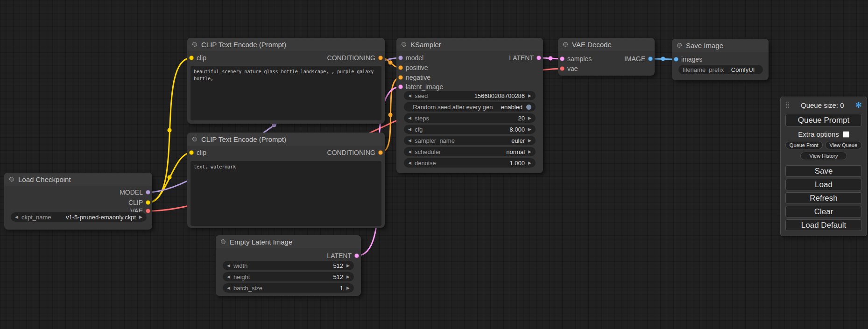  I want to click on clear-button: Clear, so click(824, 212).